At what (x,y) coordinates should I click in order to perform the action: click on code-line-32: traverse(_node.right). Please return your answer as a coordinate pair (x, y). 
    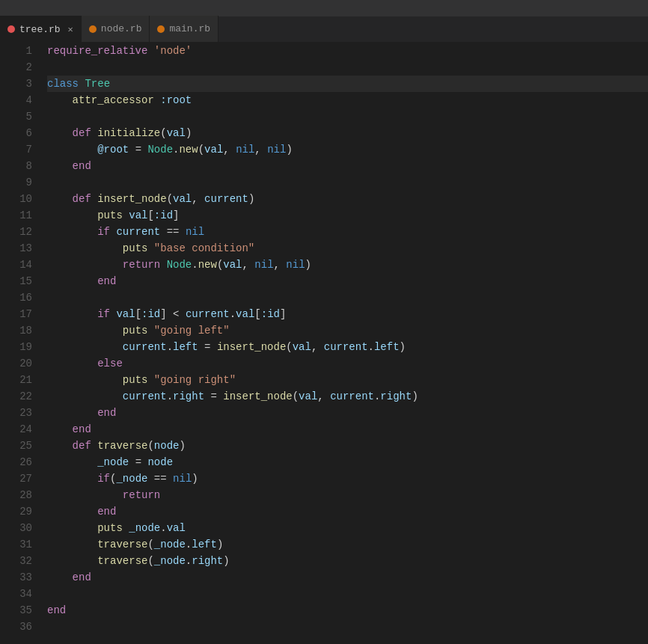
    Looking at the image, I should click on (347, 561).